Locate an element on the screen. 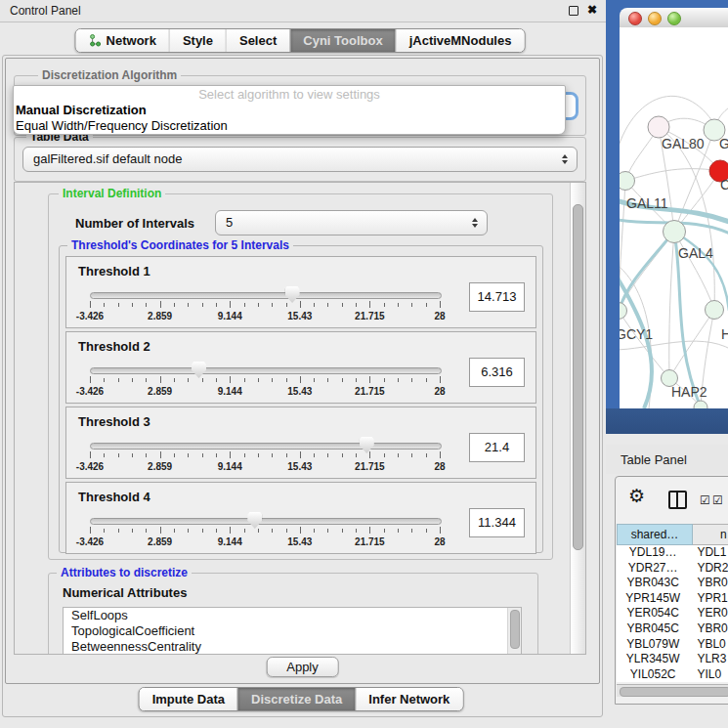 Image resolution: width=728 pixels, height=728 pixels. scale-label: 15.43 is located at coordinates (299, 467).